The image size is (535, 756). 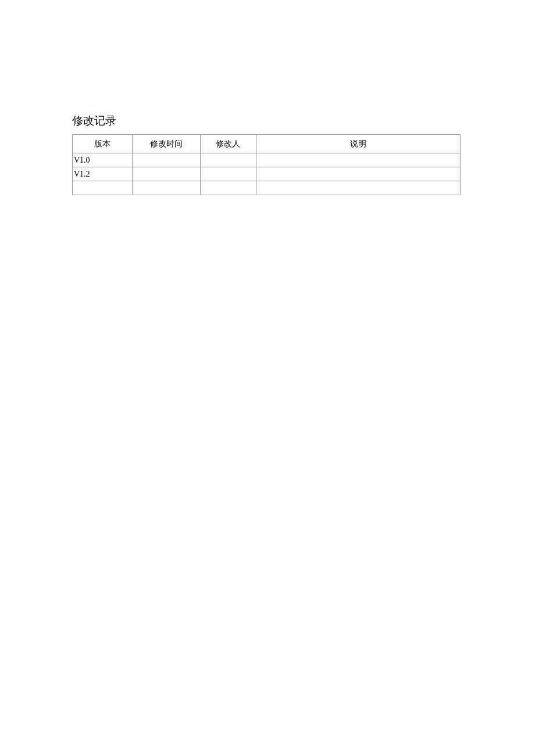 I want to click on cell-version, so click(x=102, y=188).